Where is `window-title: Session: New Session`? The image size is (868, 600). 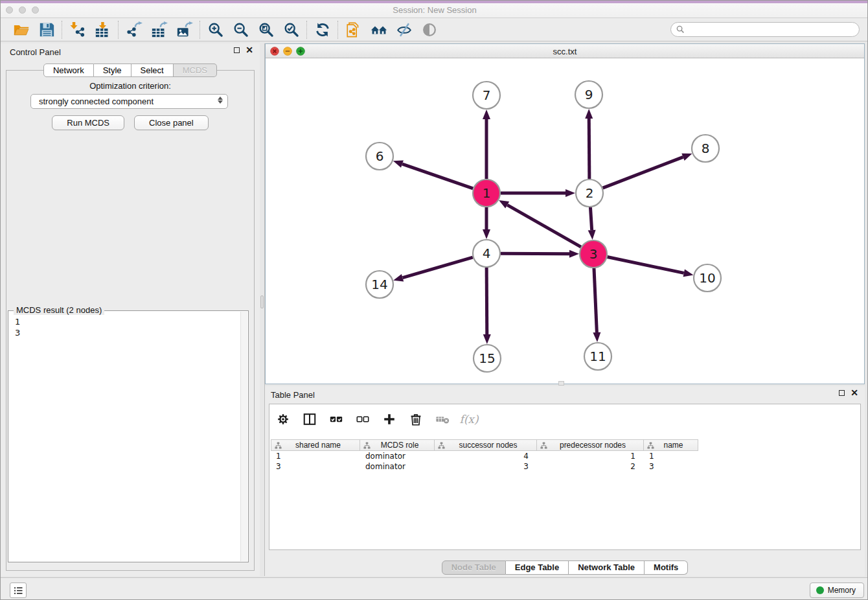
window-title: Session: New Session is located at coordinates (434, 10).